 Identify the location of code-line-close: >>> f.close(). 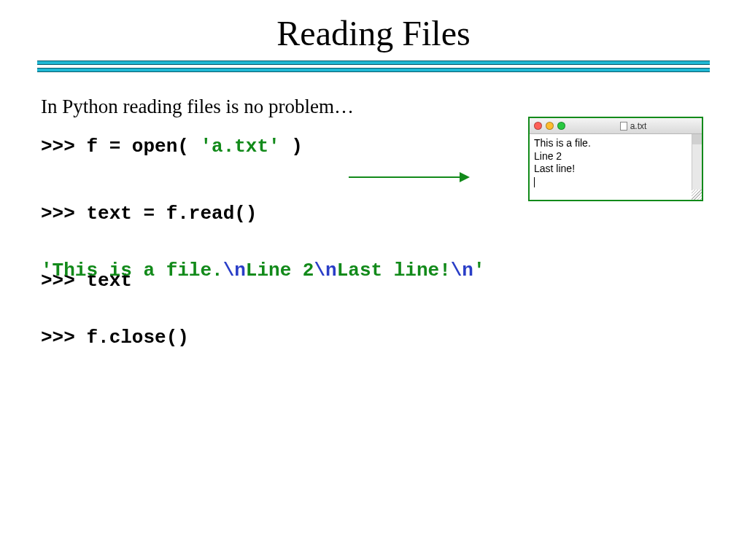
(374, 338).